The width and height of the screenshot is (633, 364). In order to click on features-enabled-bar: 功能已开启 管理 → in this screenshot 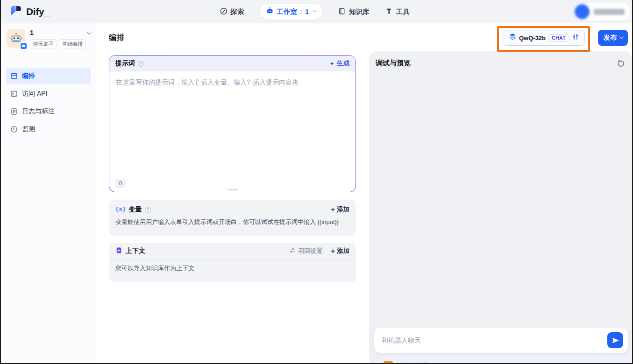, I will do `click(503, 360)`.